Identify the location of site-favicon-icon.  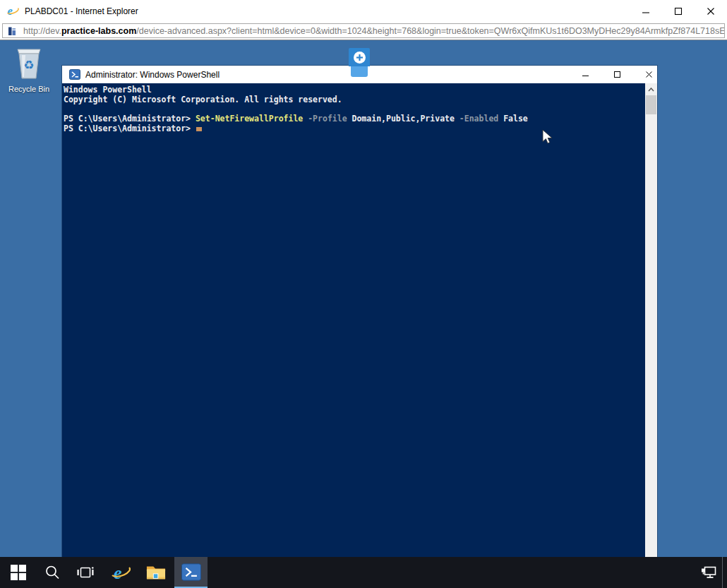
(13, 31).